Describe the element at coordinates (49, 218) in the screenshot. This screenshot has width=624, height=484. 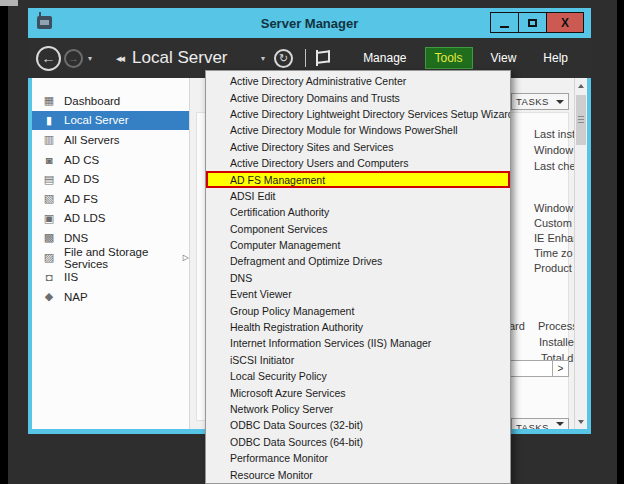
I see `ad-lds-icon: ▣` at that location.